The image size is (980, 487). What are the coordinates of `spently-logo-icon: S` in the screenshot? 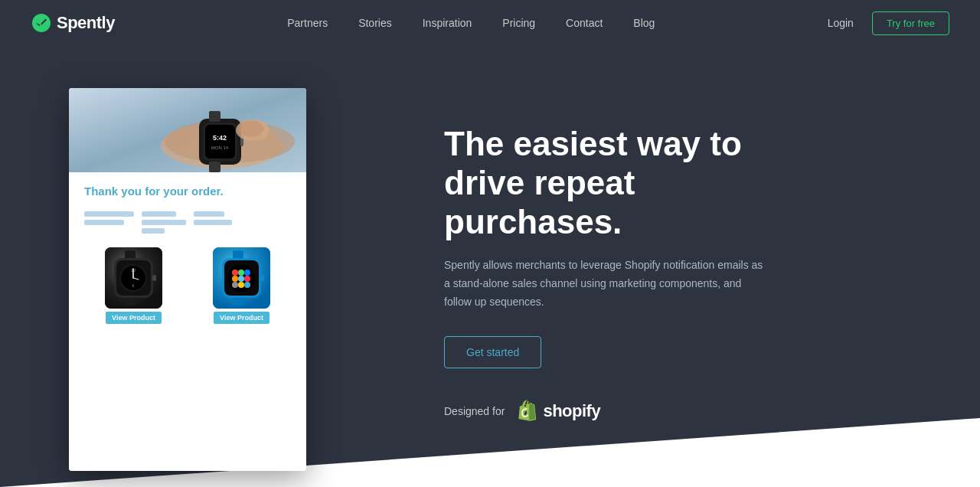 It's located at (41, 23).